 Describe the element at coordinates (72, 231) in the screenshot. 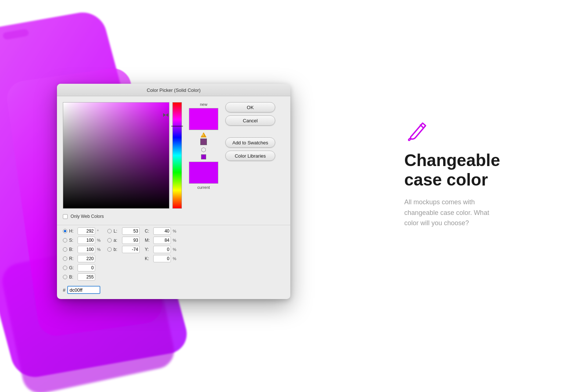

I see `h-label: H:` at that location.